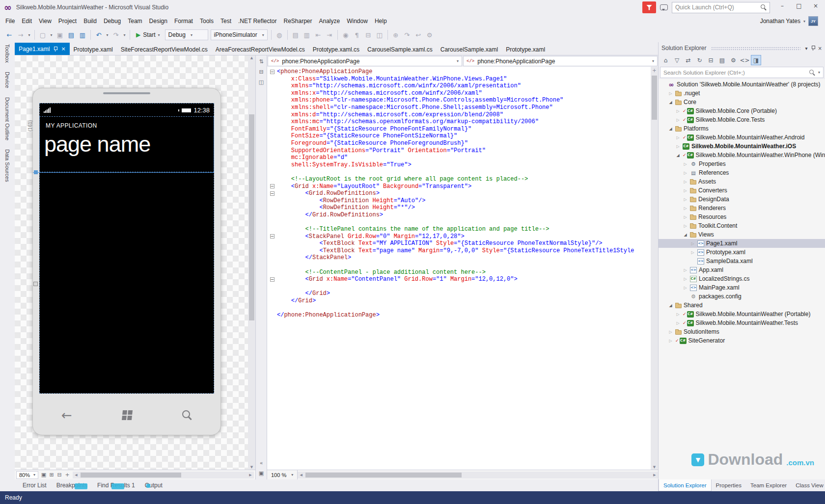 The width and height of the screenshot is (825, 504). I want to click on tree-item-app-xaml: ▷<>App.xaml, so click(742, 270).